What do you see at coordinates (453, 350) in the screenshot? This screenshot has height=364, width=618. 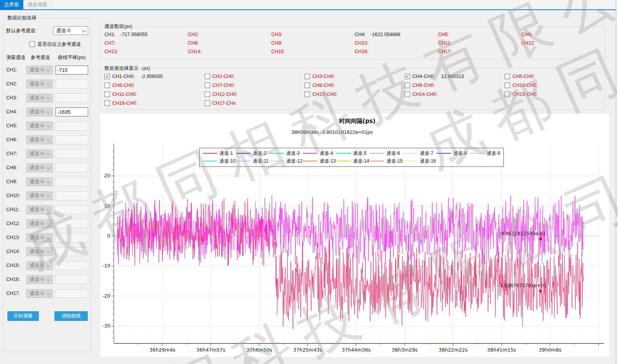 I see `svg-text: 38h22m22s` at bounding box center [453, 350].